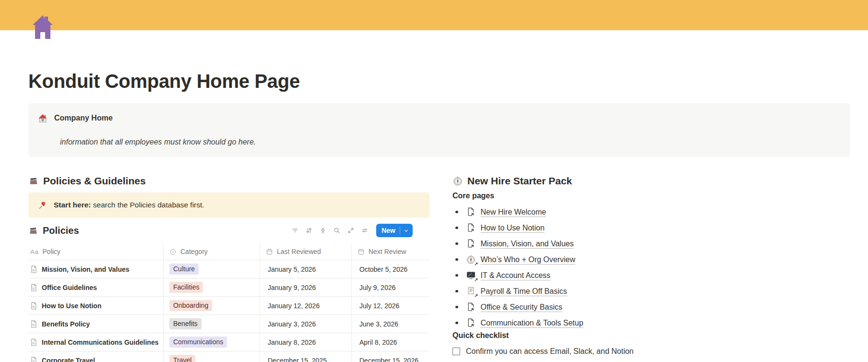 The width and height of the screenshot is (868, 362). What do you see at coordinates (184, 269) in the screenshot?
I see `category-tag: Culture` at bounding box center [184, 269].